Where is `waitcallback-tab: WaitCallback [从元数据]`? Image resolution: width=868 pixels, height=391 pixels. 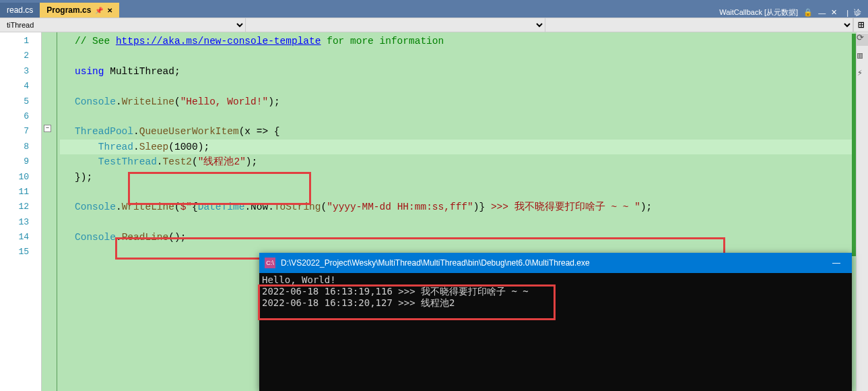
waitcallback-tab: WaitCallback [从元数据] is located at coordinates (758, 12).